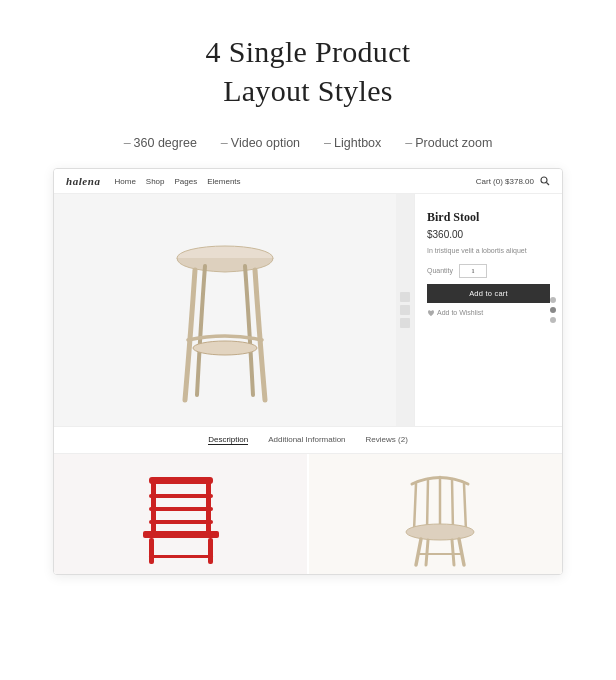  I want to click on thumbnail-strip, so click(405, 310).